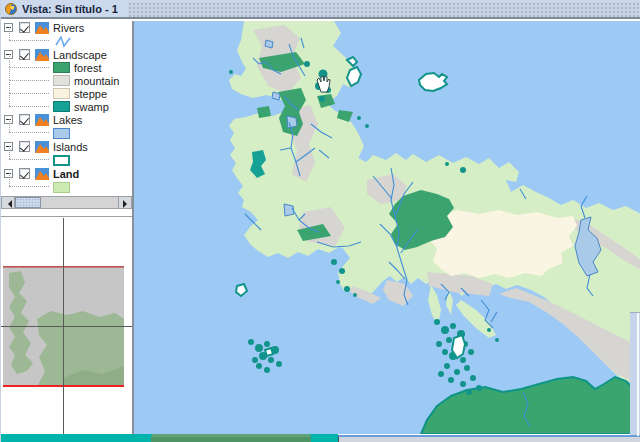  What do you see at coordinates (96, 81) in the screenshot?
I see `legend-label: mountain` at bounding box center [96, 81].